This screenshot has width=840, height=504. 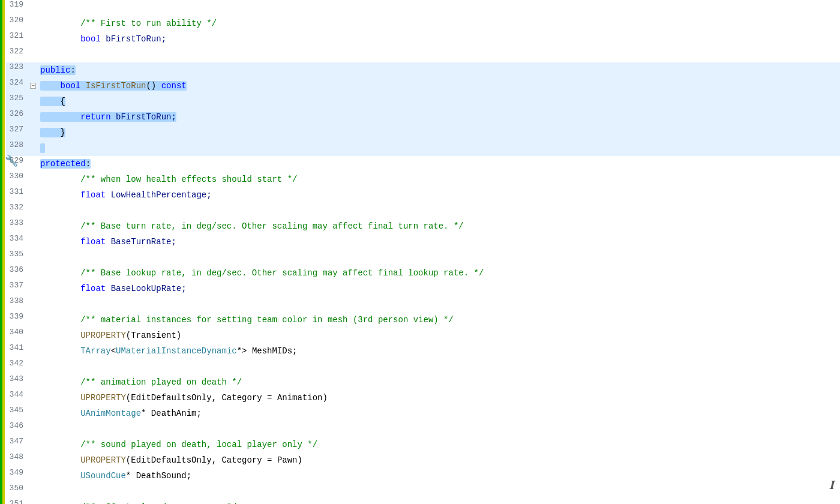 I want to click on line-row: 344 UPROPERTY(EditDefaultsOnly, Category…, so click(x=423, y=398).